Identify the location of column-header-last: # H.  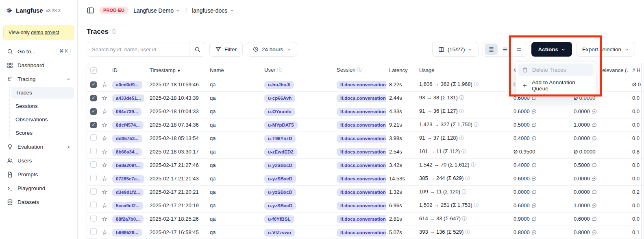
(635, 70).